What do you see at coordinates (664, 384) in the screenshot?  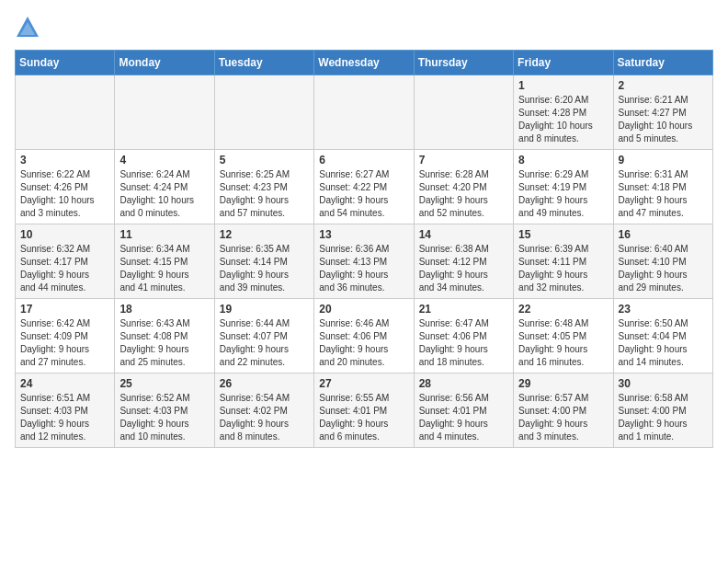 I see `day-number: 30` at bounding box center [664, 384].